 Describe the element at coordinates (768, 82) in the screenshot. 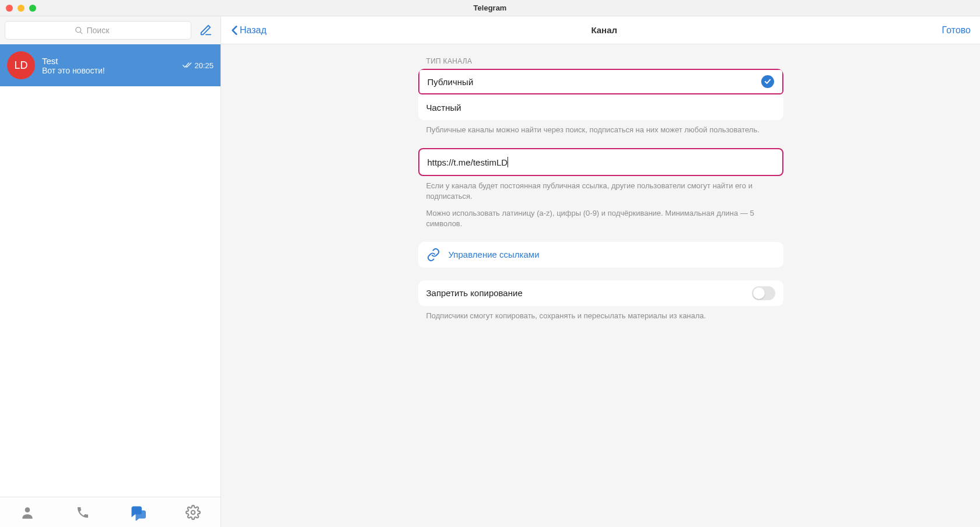

I see `selected-check-icon` at that location.